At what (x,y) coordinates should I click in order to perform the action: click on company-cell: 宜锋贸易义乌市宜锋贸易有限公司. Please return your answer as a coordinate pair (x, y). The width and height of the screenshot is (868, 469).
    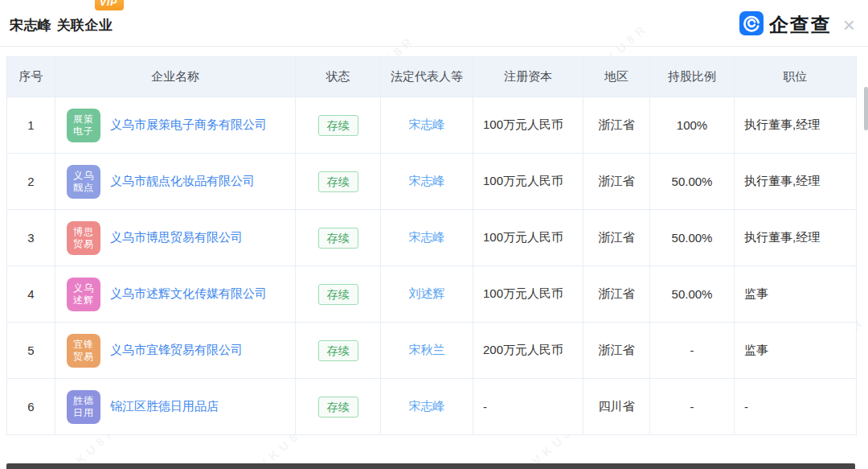
    Looking at the image, I should click on (175, 351).